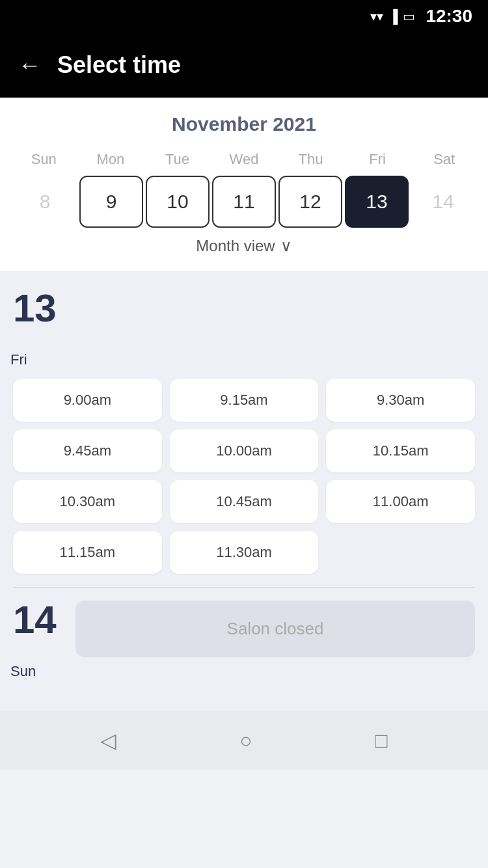 Image resolution: width=488 pixels, height=868 pixels. Describe the element at coordinates (244, 244) in the screenshot. I see `month-view-button: Month view ∨` at that location.